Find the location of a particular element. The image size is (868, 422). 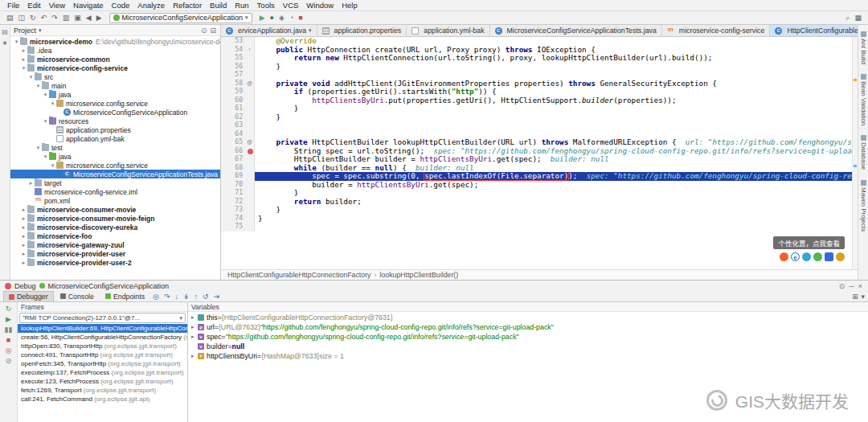

redo-icon: ↷ is located at coordinates (55, 18).